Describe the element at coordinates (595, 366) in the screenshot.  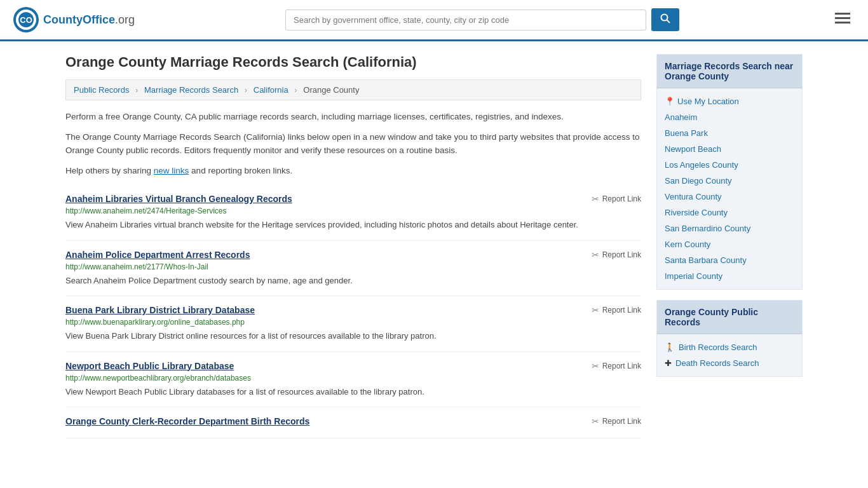
I see `scissors-icon-4: ✂` at that location.